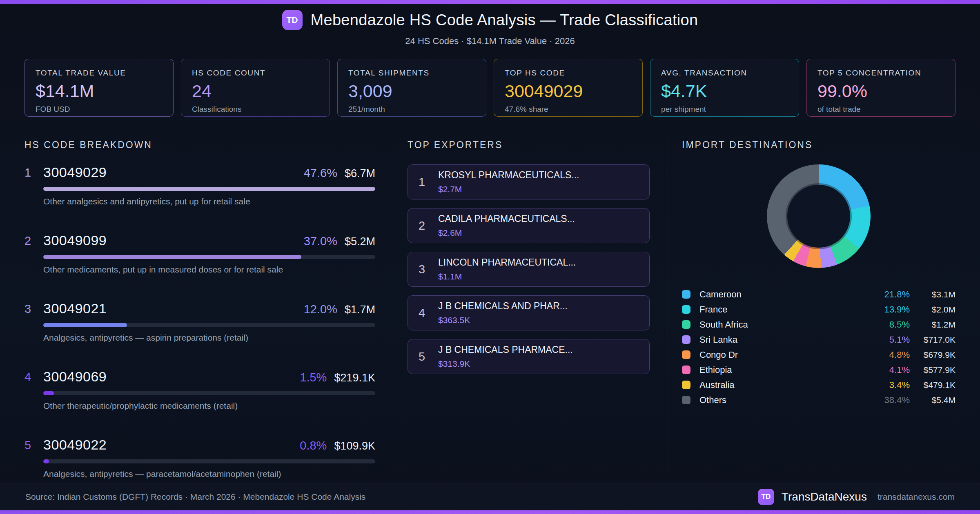 This screenshot has height=514, width=980. I want to click on hs-code: 30049099, so click(174, 241).